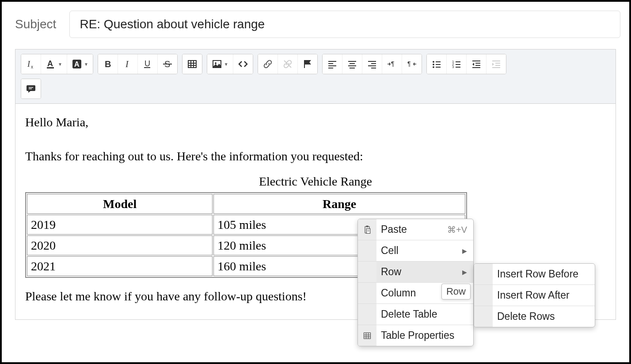  What do you see at coordinates (108, 64) in the screenshot?
I see `bold-icon: B` at bounding box center [108, 64].